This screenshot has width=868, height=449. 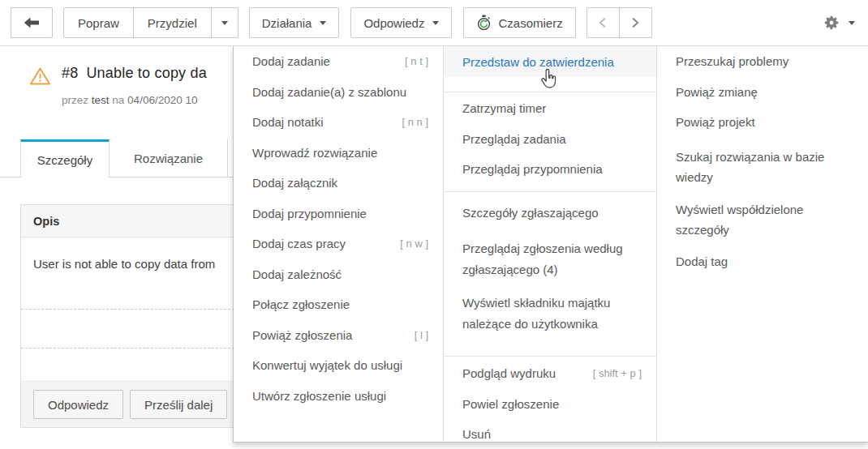 I want to click on tab-szczegoly-label: Szczegóły, so click(x=65, y=160).